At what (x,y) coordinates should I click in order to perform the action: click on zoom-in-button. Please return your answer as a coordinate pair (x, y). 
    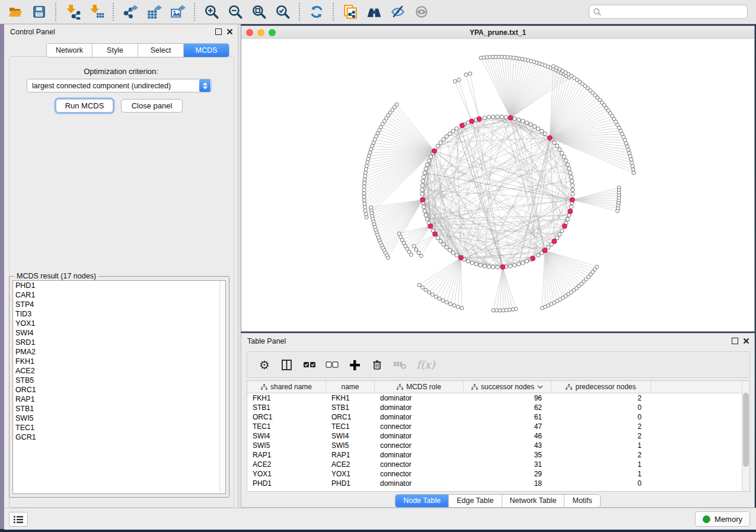
    Looking at the image, I should click on (212, 12).